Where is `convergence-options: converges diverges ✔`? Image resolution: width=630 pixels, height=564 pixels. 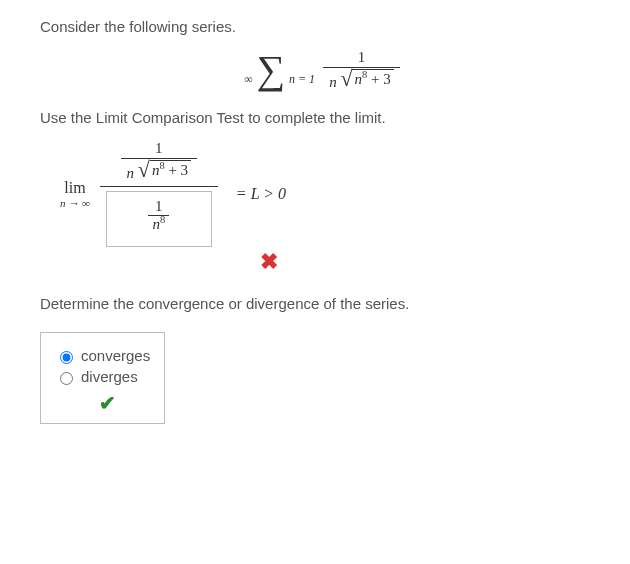 convergence-options: converges diverges ✔ is located at coordinates (102, 378).